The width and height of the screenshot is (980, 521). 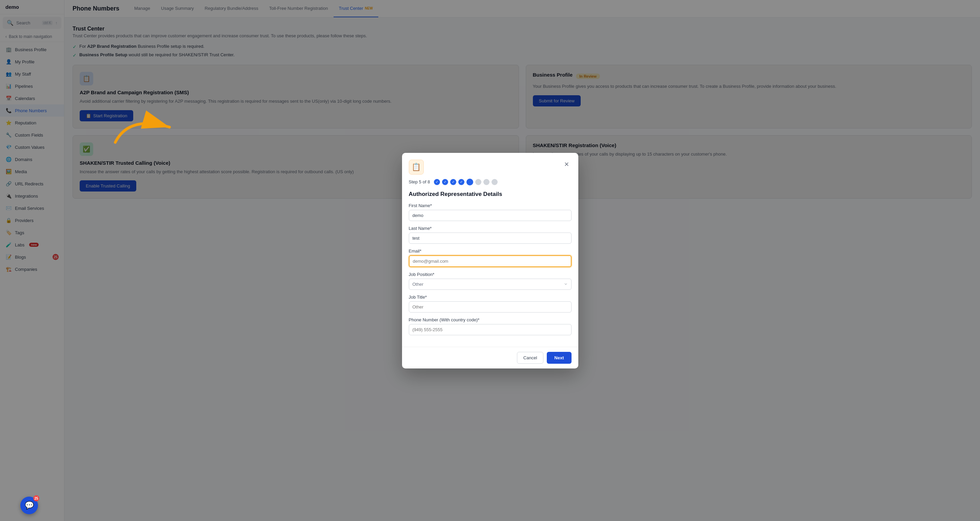 What do you see at coordinates (490, 320) in the screenshot?
I see `phone-number-label: Phone Number (With country code)*` at bounding box center [490, 320].